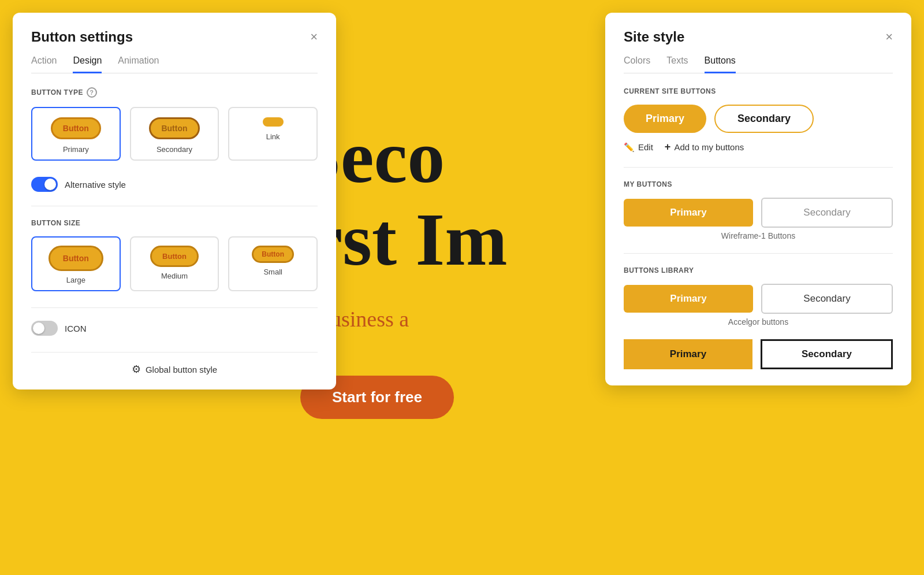 This screenshot has height=575, width=924. I want to click on pencil-icon: ✏️, so click(629, 147).